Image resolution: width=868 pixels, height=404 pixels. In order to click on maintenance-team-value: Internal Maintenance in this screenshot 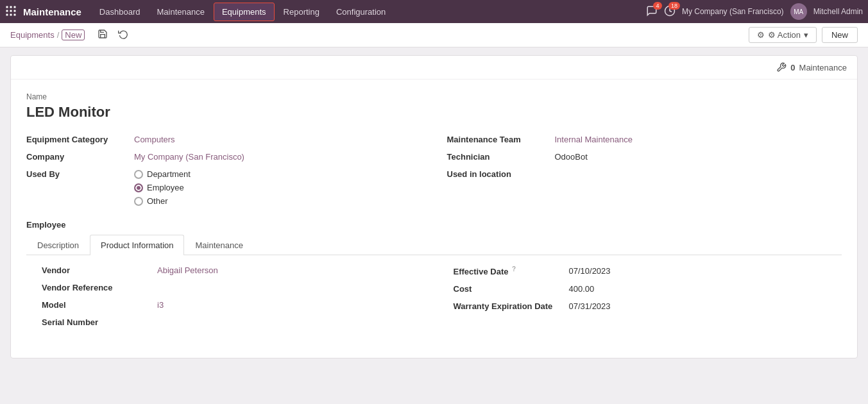, I will do `click(594, 139)`.